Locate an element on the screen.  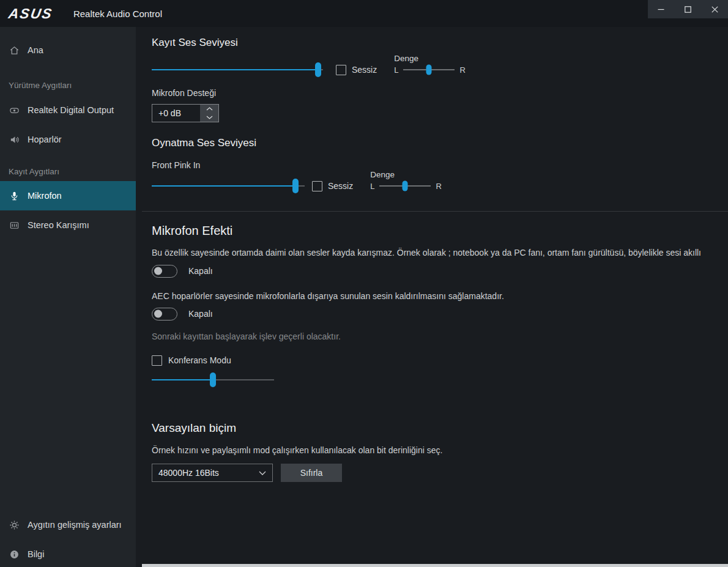
record-mute-label: Sessiz is located at coordinates (365, 70).